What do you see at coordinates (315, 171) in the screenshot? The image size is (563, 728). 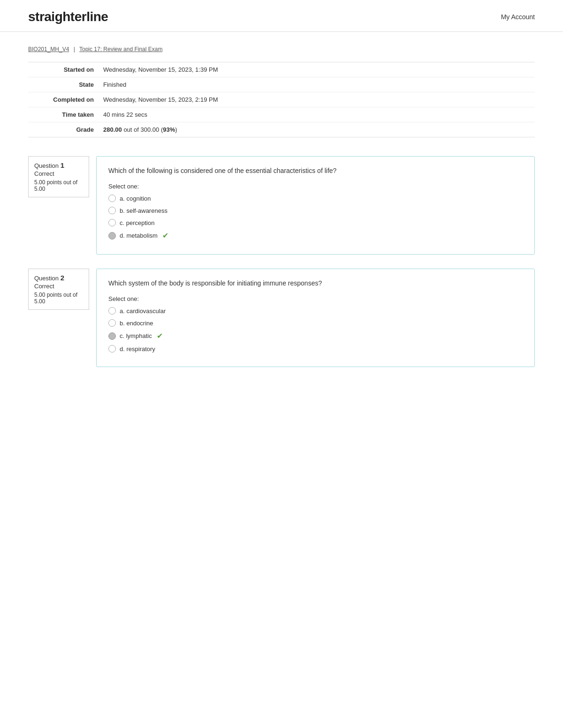 I see `question-text: Which of the following is considered one…` at bounding box center [315, 171].